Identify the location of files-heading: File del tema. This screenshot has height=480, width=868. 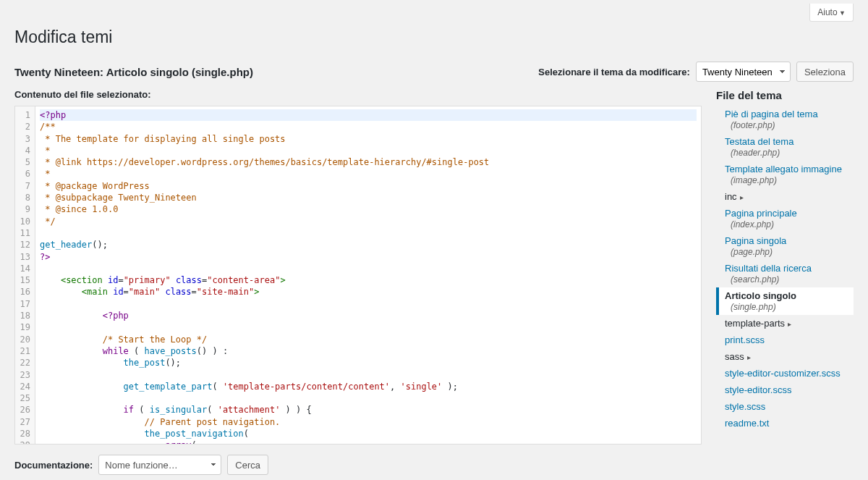
(785, 96).